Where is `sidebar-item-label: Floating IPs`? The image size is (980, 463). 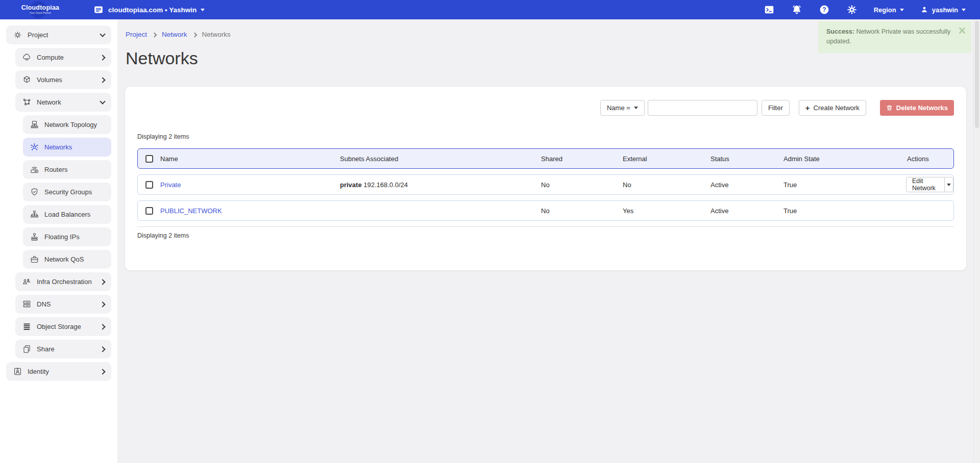 sidebar-item-label: Floating IPs is located at coordinates (62, 237).